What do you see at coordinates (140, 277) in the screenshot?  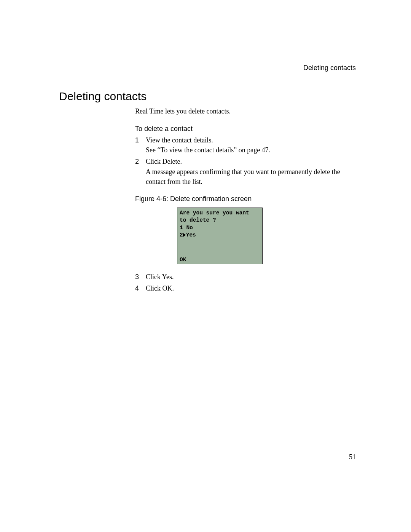 I see `step-number: 3` at bounding box center [140, 277].